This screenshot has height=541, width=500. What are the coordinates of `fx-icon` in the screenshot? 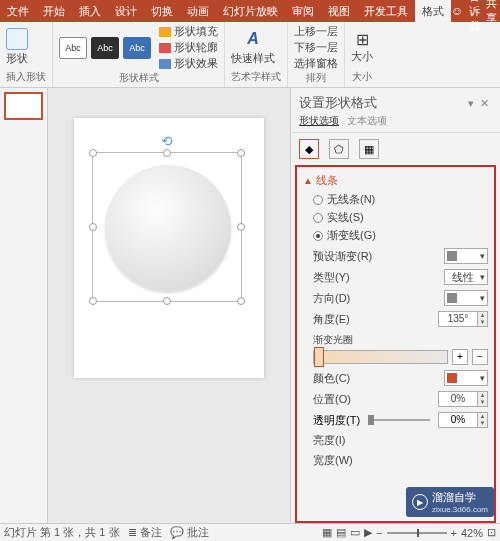 It's located at (165, 64).